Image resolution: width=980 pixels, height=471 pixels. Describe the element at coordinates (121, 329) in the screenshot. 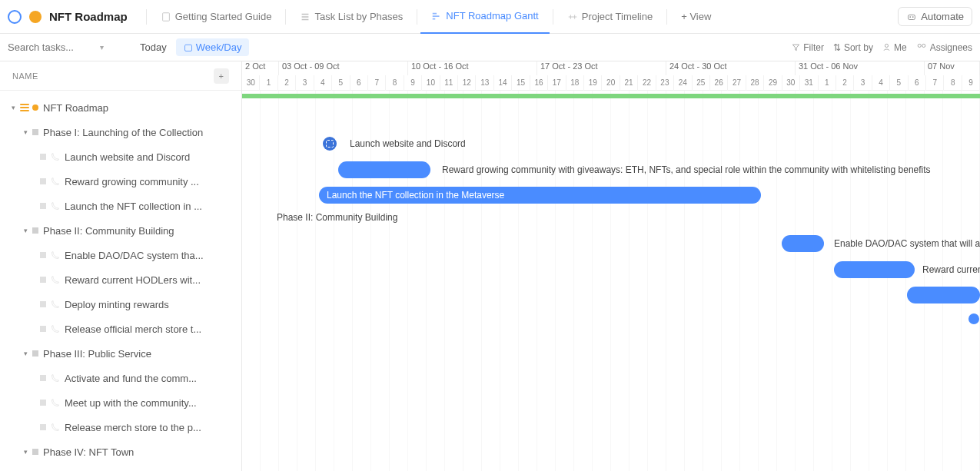

I see `task-row: Release official merch store t...` at that location.